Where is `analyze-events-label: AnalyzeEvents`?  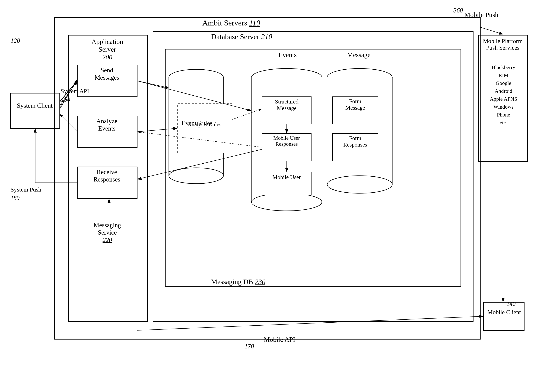 analyze-events-label: AnalyzeEvents is located at coordinates (107, 125).